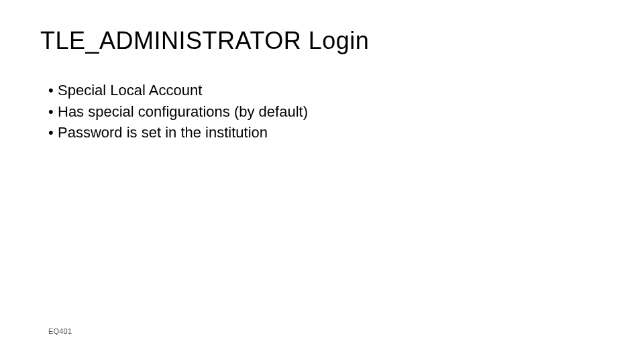 This screenshot has height=362, width=644. Describe the element at coordinates (326, 90) in the screenshot. I see `list-item: Special Local Account` at that location.